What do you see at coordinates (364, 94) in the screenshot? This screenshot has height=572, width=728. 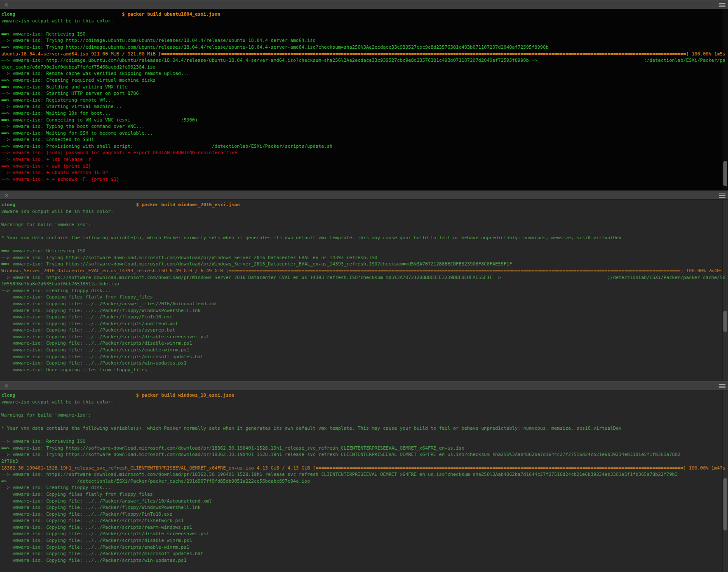 I see `terminal-line: ==> vmware-iso: Starting HTTP server on …` at bounding box center [364, 94].